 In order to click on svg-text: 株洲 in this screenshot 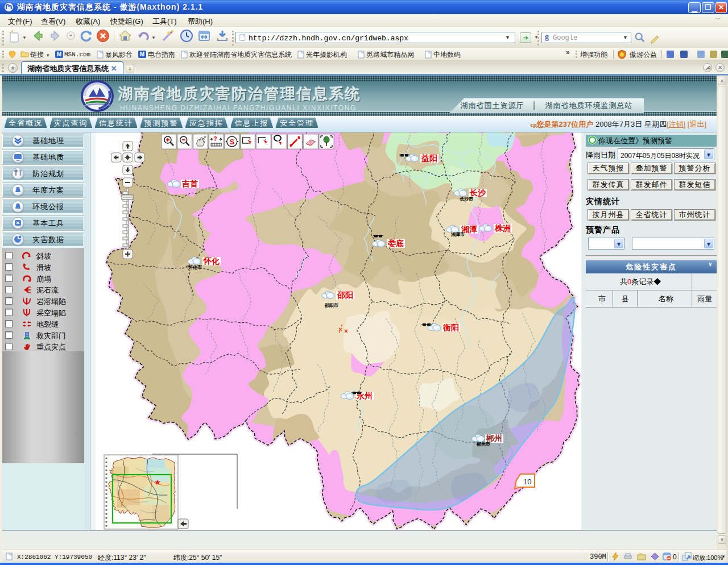, I will do `click(503, 228)`.